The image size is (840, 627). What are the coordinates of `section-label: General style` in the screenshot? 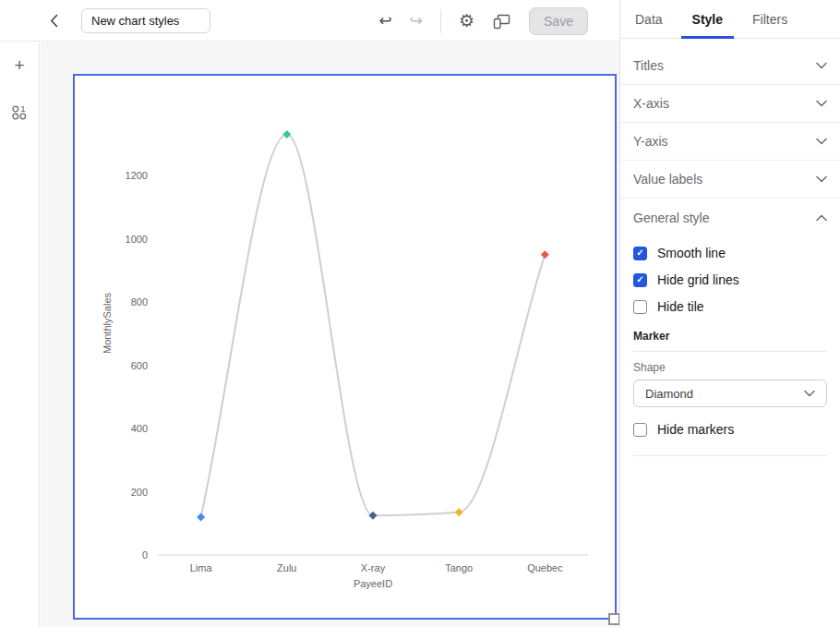 It's located at (671, 218).